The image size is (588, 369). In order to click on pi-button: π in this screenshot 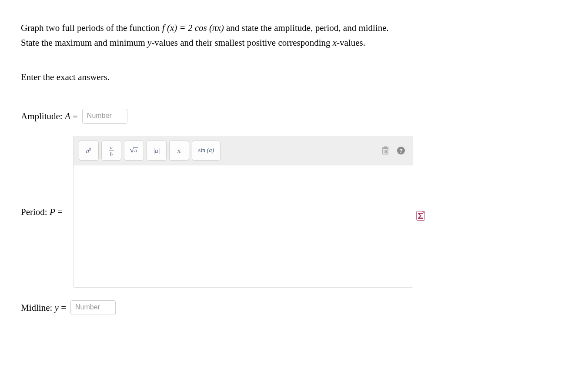, I will do `click(179, 151)`.